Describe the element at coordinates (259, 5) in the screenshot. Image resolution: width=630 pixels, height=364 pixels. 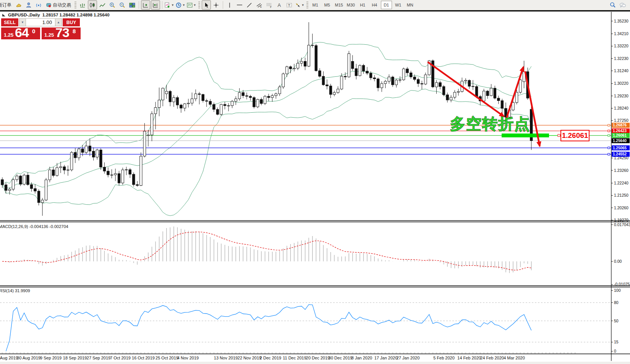
I see `equidistant-channel-button: E` at that location.